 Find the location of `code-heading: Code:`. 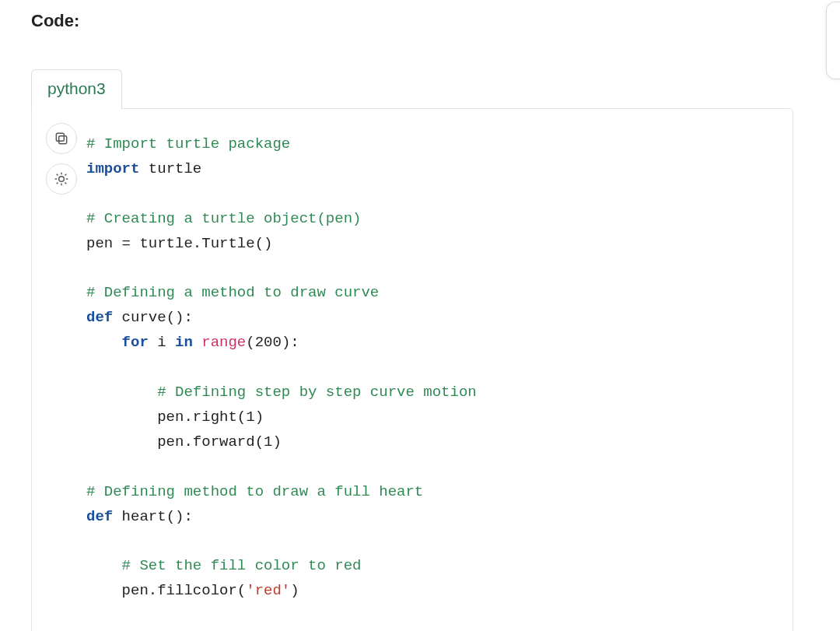

code-heading: Code: is located at coordinates (412, 21).